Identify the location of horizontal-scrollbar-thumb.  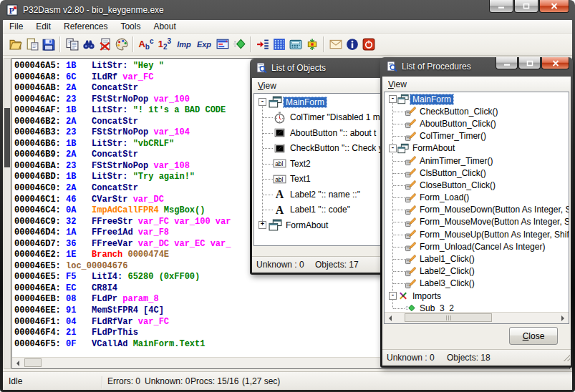
(33, 363).